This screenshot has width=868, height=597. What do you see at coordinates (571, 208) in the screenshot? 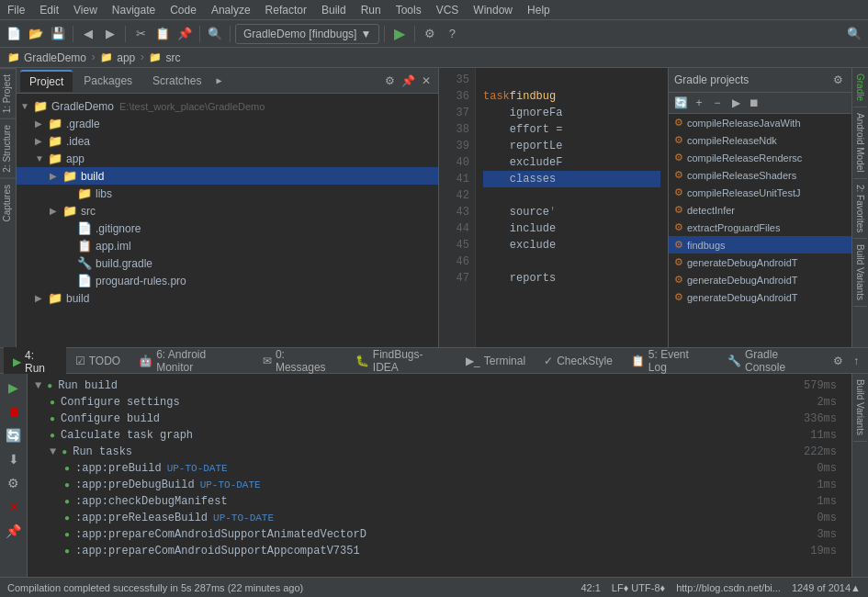
I see `code-content: task findbug ignoreFa effort = reportLe …` at bounding box center [571, 208].